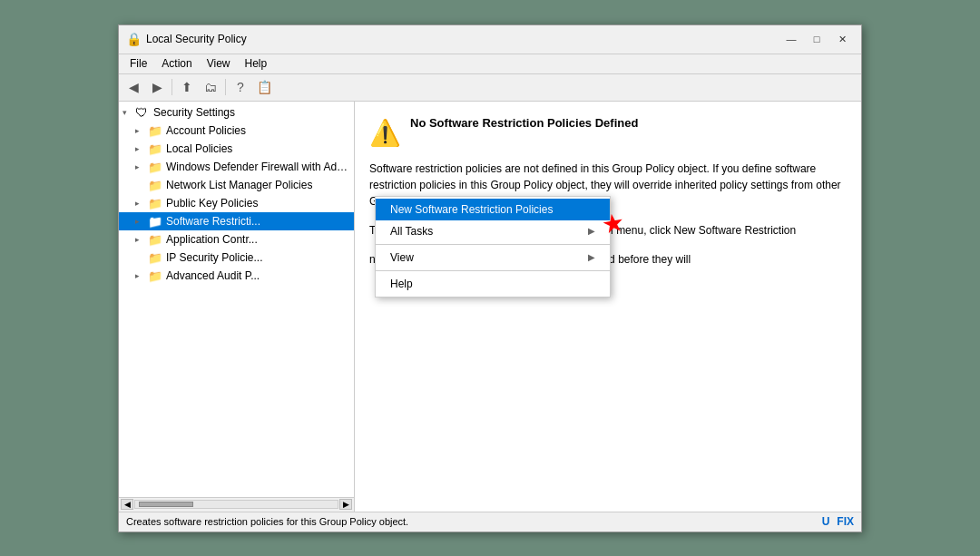 The image size is (980, 556). Describe the element at coordinates (258, 167) in the screenshot. I see `sidebar-label-windows-defender: Windows Defender Firewall with Adva...` at that location.